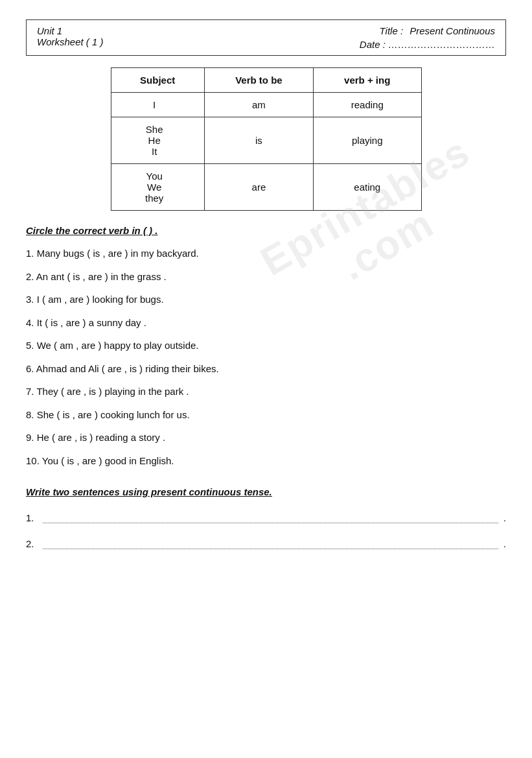 The height and width of the screenshot is (758, 532). I want to click on table-ing-0: reading, so click(367, 105).